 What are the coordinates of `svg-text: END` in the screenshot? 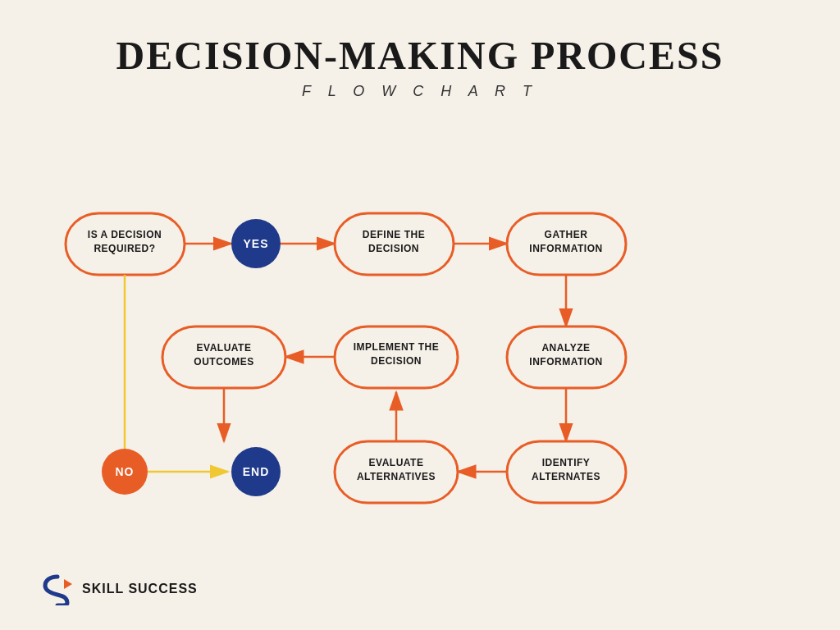 It's located at (256, 472).